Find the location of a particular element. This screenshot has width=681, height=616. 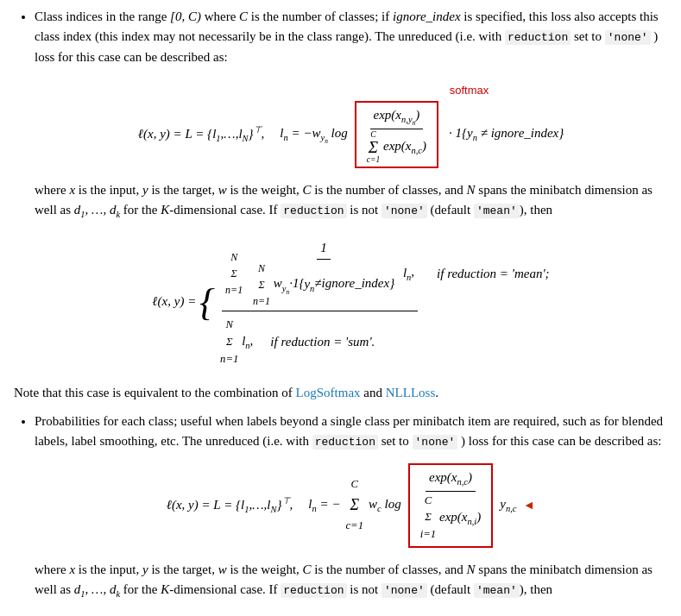

softmax-num: exp(xn,yn) is located at coordinates (397, 117).